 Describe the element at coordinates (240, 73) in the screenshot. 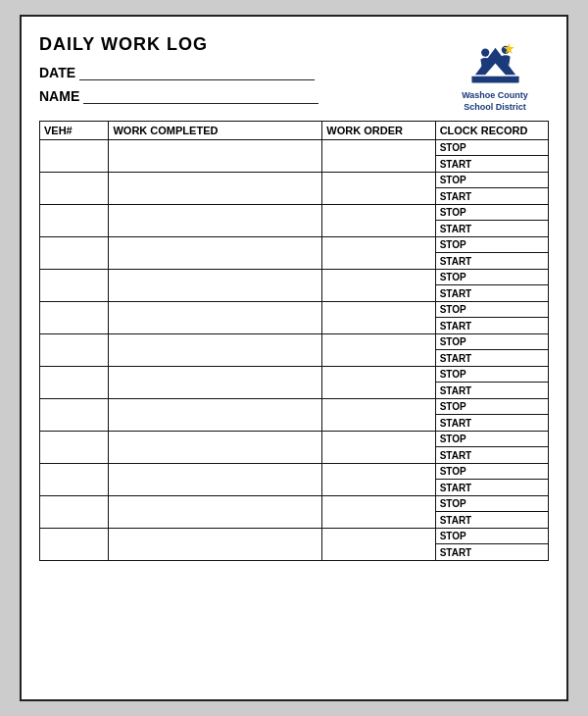

I see `date-field: DATE` at that location.